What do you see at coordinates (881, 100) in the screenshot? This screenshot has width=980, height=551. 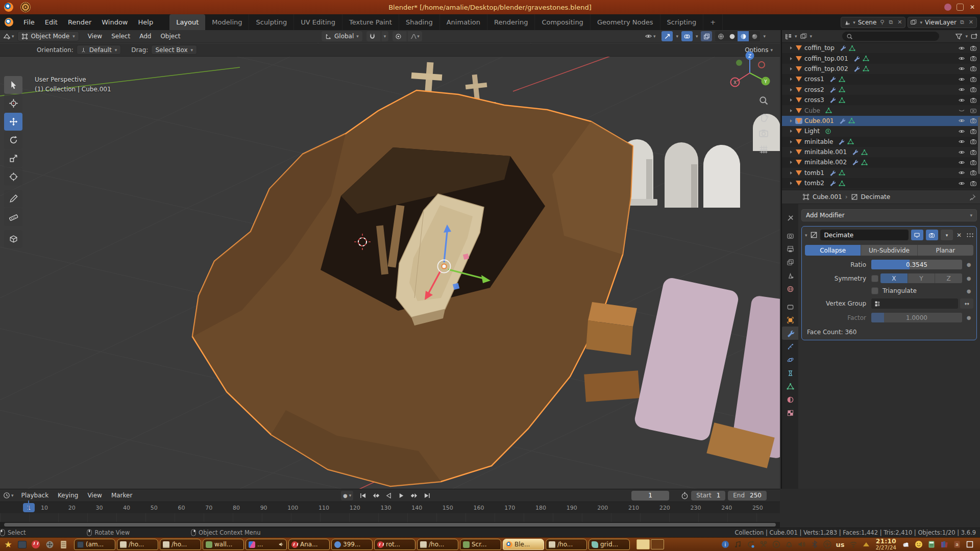 I see `outliner-item: cross3` at bounding box center [881, 100].